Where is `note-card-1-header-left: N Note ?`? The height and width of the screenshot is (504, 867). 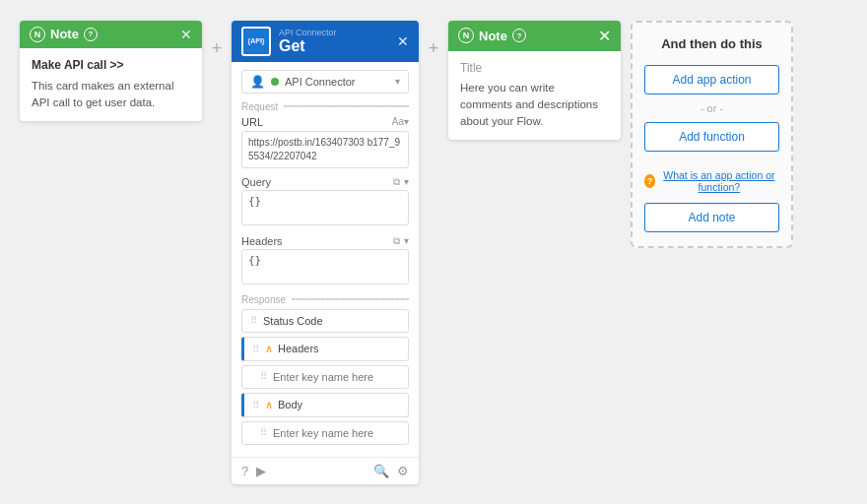
note-card-1-header-left: N Note ? is located at coordinates (63, 34).